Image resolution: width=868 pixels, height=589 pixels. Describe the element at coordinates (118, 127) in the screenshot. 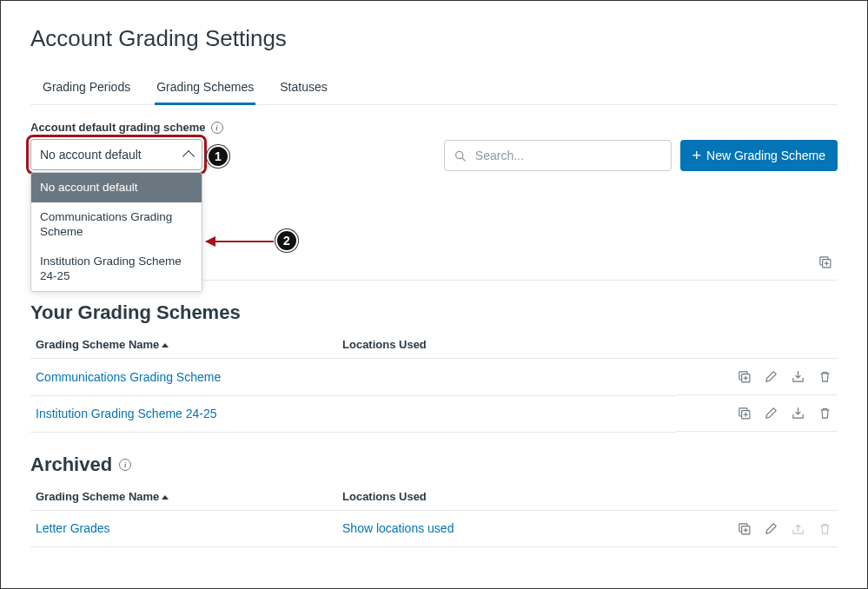

I see `default-scheme-label: Account default grading scheme` at that location.